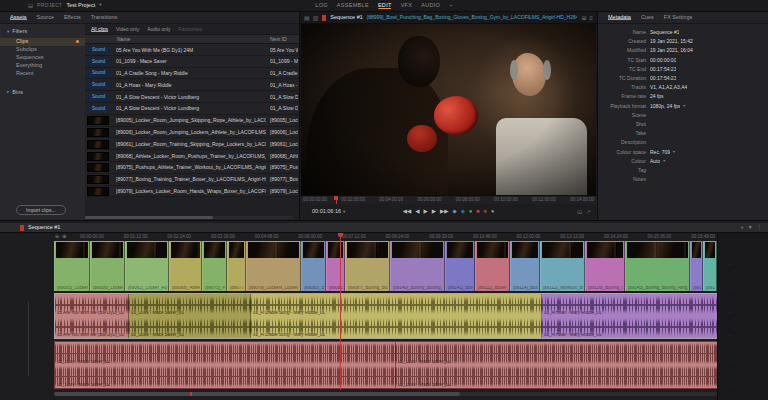 Image resolution: width=768 pixels, height=400 pixels. I want to click on assets-scrollbar, so click(189, 218).